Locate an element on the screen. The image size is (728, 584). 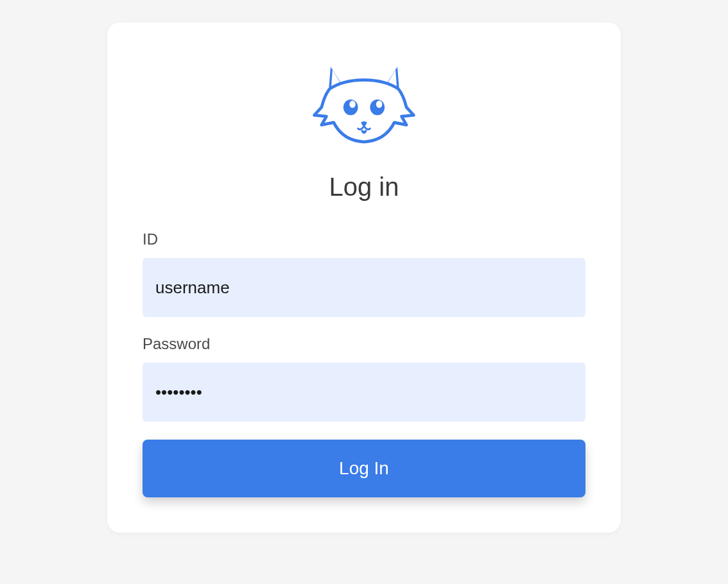
cat-logo-icon is located at coordinates (364, 105).